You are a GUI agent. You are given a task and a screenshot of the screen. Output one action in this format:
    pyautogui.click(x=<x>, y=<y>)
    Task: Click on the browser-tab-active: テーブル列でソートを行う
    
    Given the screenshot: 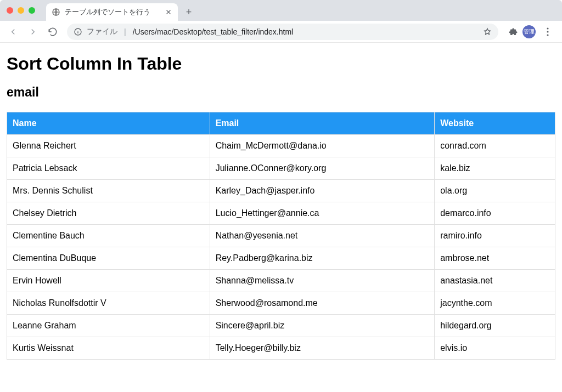 What is the action you would take?
    pyautogui.click(x=112, y=12)
    